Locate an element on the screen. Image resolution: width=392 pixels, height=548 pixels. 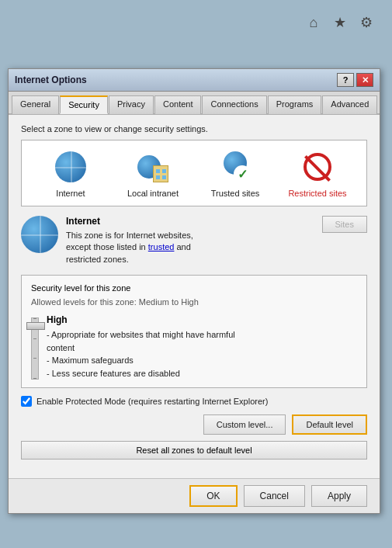
zone-info-icon is located at coordinates (40, 234).